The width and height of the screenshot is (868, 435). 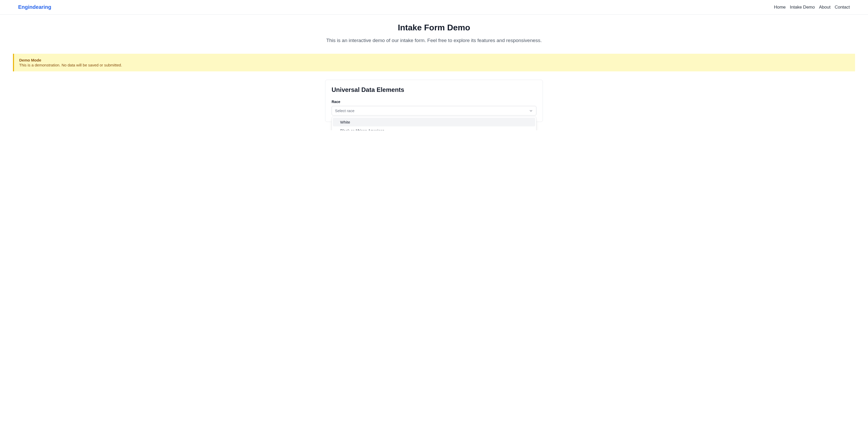 What do you see at coordinates (434, 128) in the screenshot?
I see `race-option-black: Black or African American` at bounding box center [434, 128].